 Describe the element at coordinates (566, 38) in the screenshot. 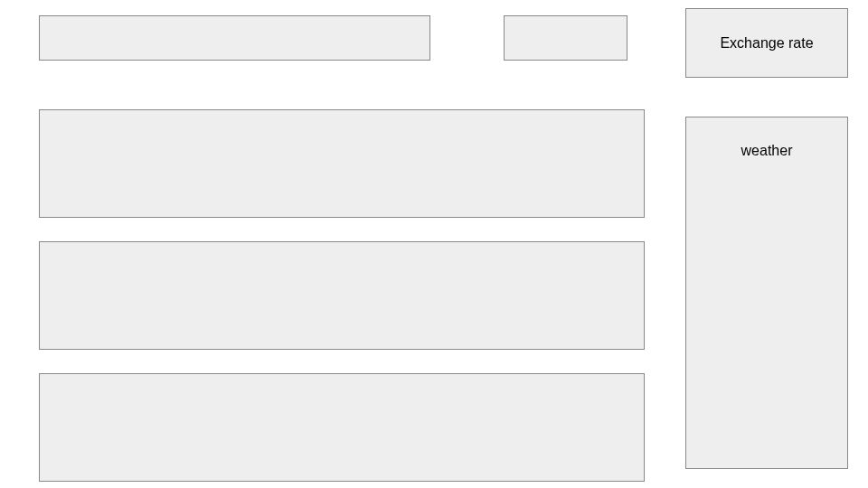

I see `header-right-box` at that location.